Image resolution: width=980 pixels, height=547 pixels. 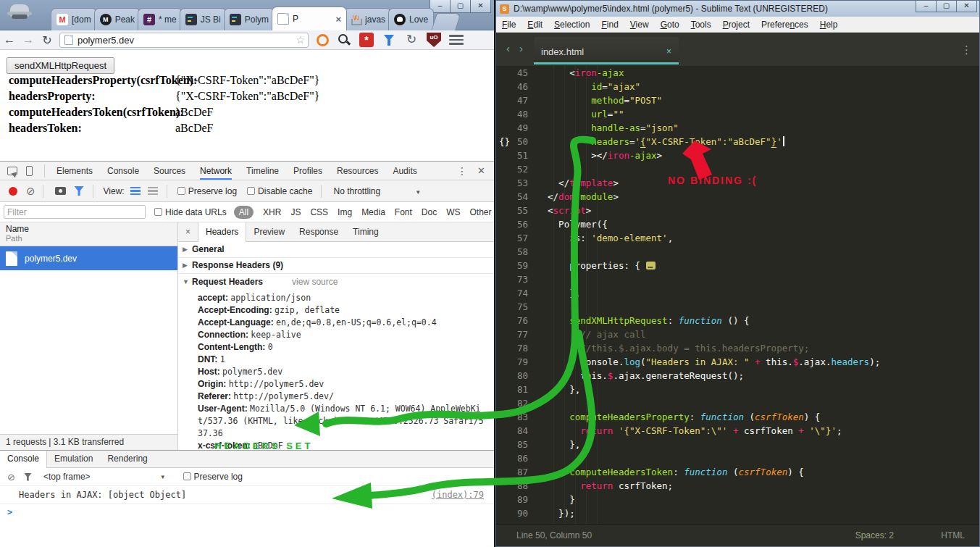 I want to click on filter-pill-all: All, so click(x=243, y=212).